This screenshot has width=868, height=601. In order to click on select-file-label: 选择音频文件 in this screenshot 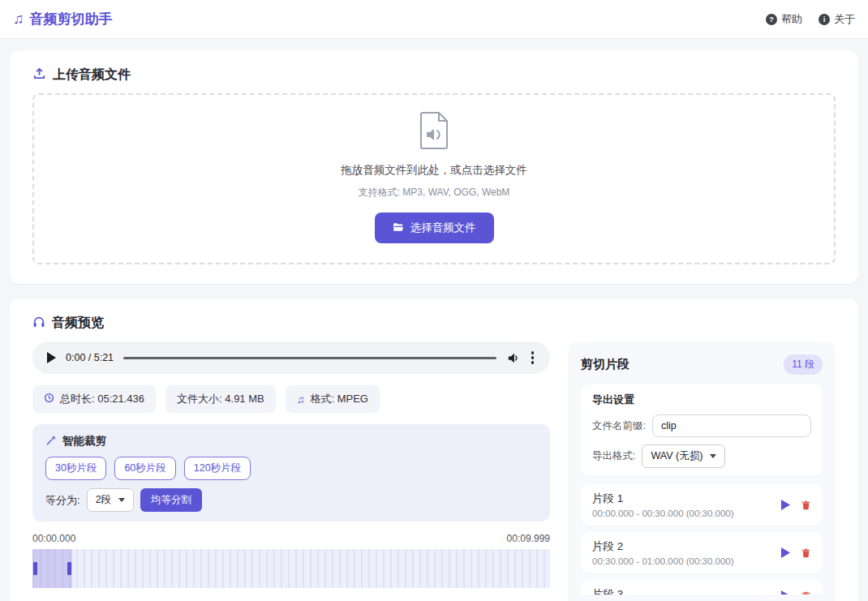, I will do `click(443, 228)`.